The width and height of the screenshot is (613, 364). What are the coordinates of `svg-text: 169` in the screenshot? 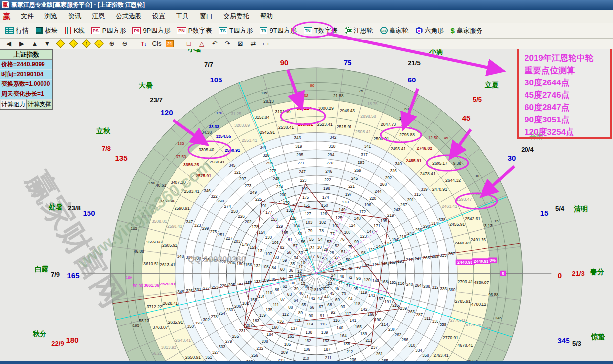 It's located at (393, 263).